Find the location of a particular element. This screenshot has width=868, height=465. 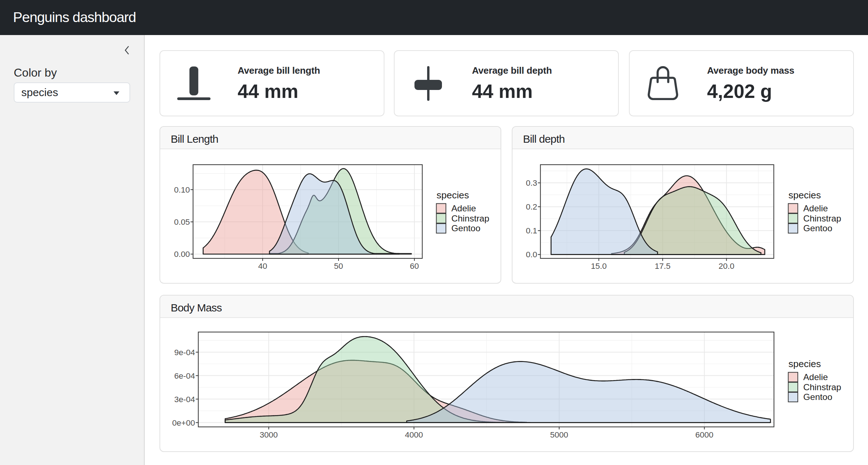

svg-text: 40 is located at coordinates (263, 266).